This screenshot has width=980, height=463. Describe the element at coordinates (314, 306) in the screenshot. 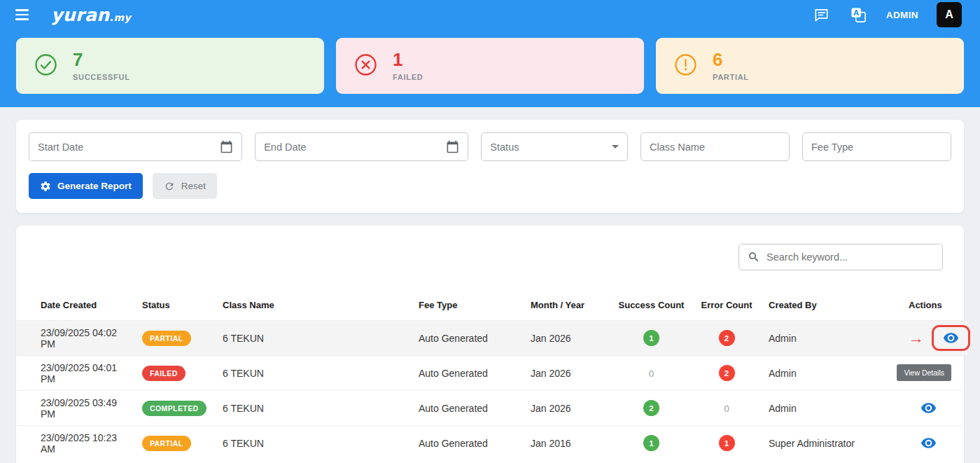

I see `column-header-class-name: Class Name` at that location.